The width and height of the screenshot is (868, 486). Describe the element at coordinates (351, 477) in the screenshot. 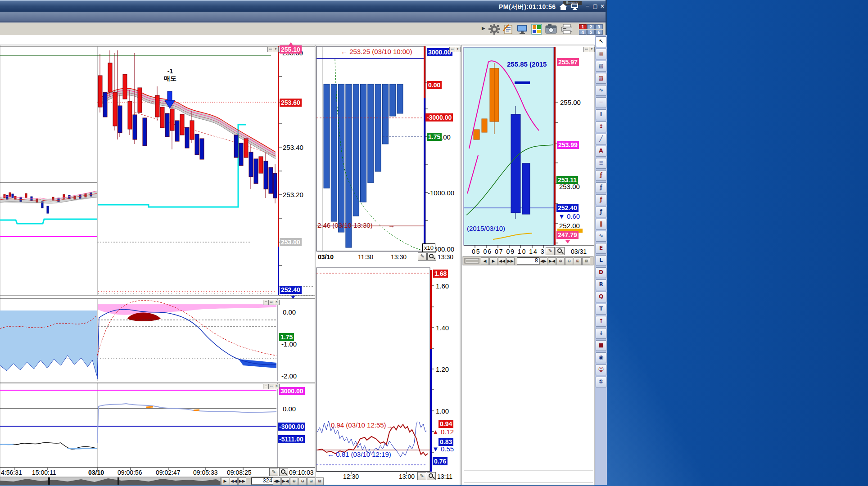

I see `time-tick: 12:30` at that location.